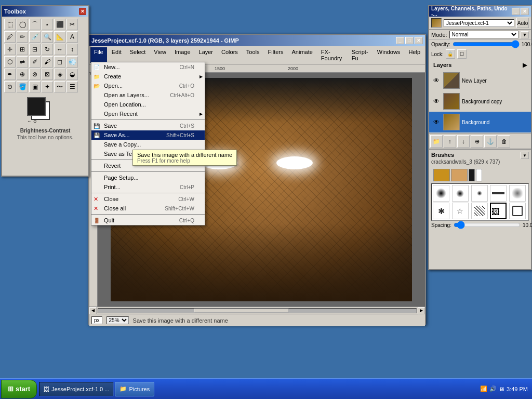 The image size is (532, 399). What do you see at coordinates (116, 55) in the screenshot?
I see `menu-edit: Edit` at bounding box center [116, 55].